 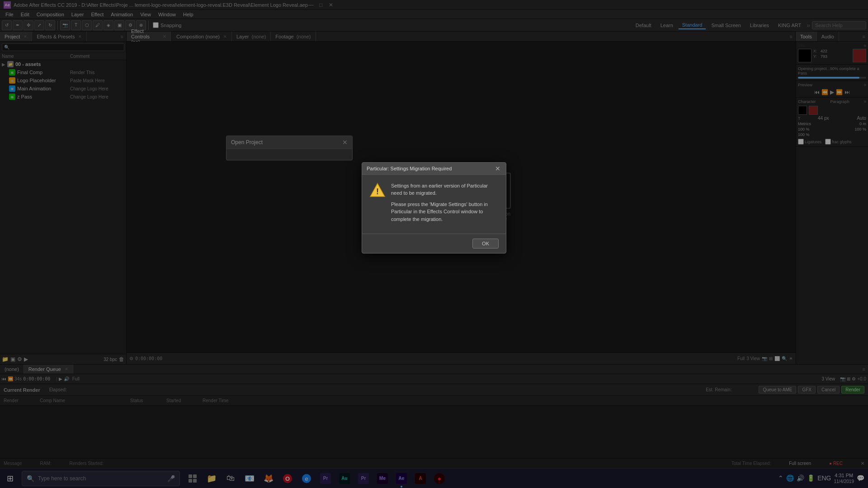 What do you see at coordinates (434, 204) in the screenshot?
I see `dialog-body: ! Settings from an earlier version of Pa…` at bounding box center [434, 204].